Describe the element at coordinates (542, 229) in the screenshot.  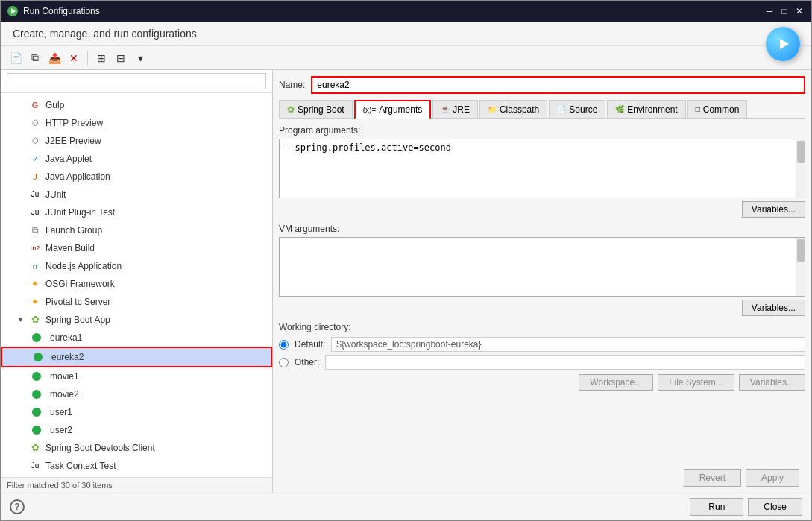
I see `vm-args-label: VM arguments:` at that location.